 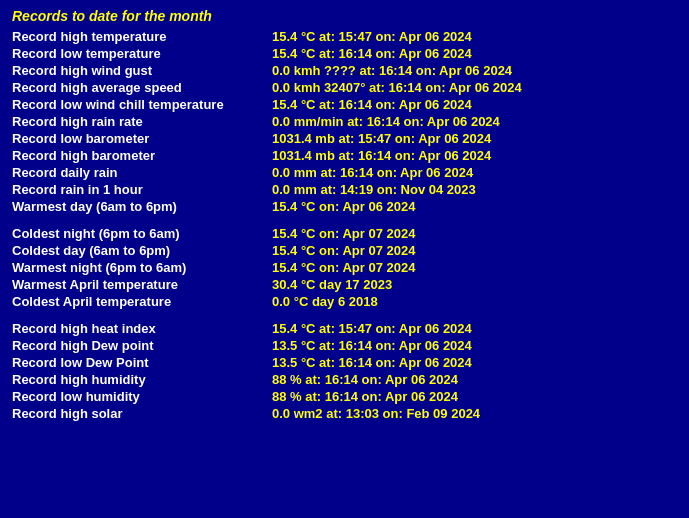 What do you see at coordinates (344, 328) in the screenshot?
I see `table-row: Record high heat index 15.4 °C at: 15:47…` at bounding box center [344, 328].